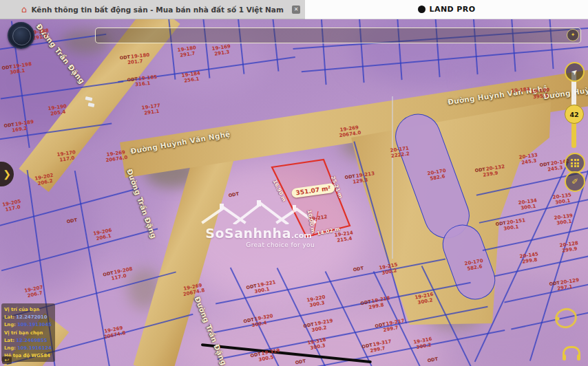  Describe the element at coordinates (157, 10) in the screenshot. I see `tab-title: Kênh thông tin bất động sản - Mua bán nh…` at that location.